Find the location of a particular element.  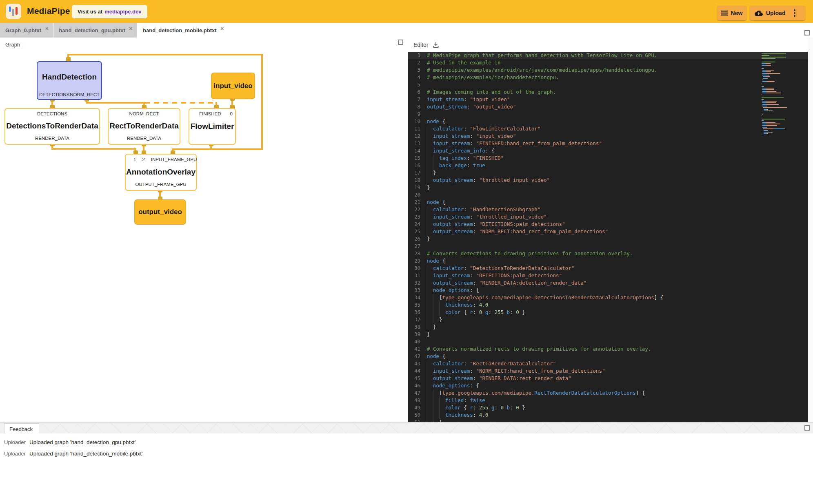

visit-us-text: Visit us at is located at coordinates (90, 11).